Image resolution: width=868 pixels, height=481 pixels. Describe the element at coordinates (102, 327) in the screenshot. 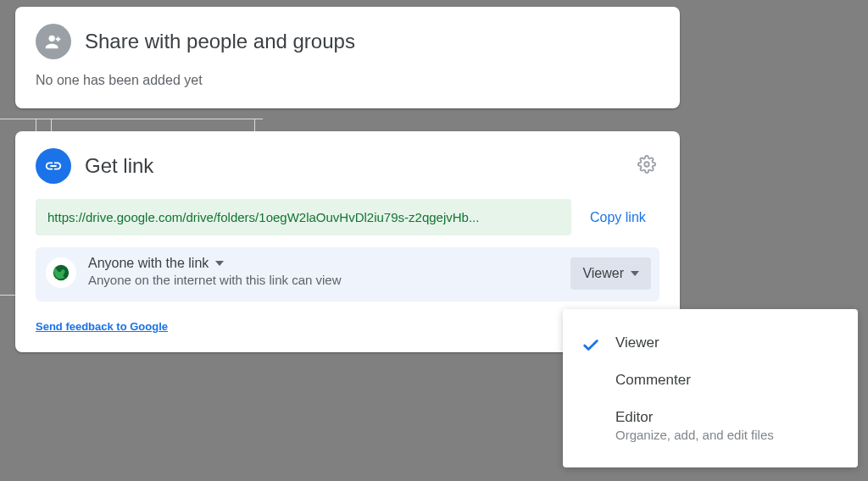

I see `feedback-link: Send feedback to Google` at that location.